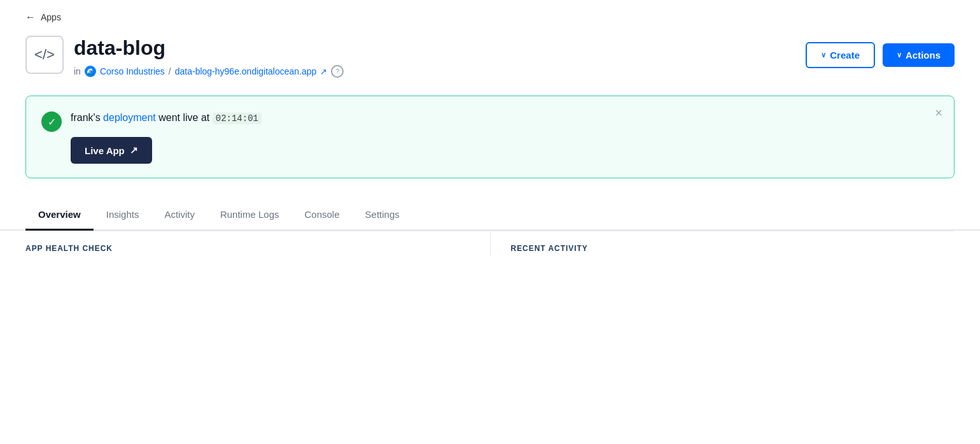 This screenshot has height=444, width=980. I want to click on app-url-link: data-blog-hy96e.ondigitalocean.app, so click(246, 71).